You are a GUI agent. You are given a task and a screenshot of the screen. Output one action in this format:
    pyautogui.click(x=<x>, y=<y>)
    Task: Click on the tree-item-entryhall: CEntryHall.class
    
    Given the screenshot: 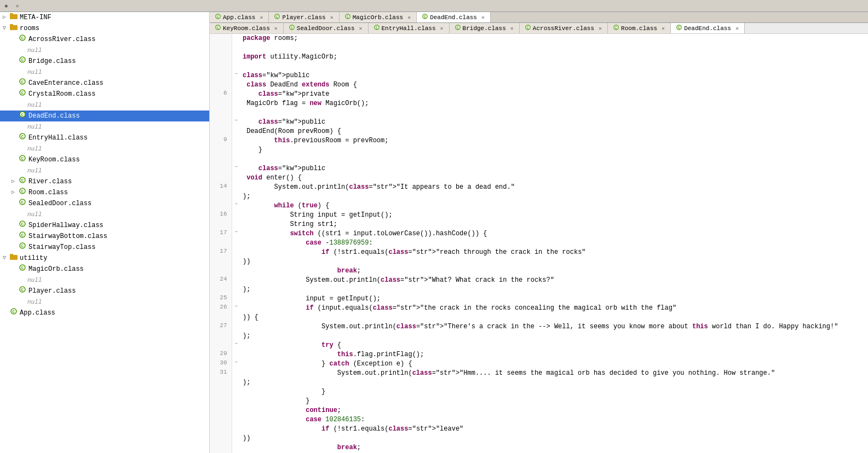 What is the action you would take?
    pyautogui.click(x=105, y=138)
    